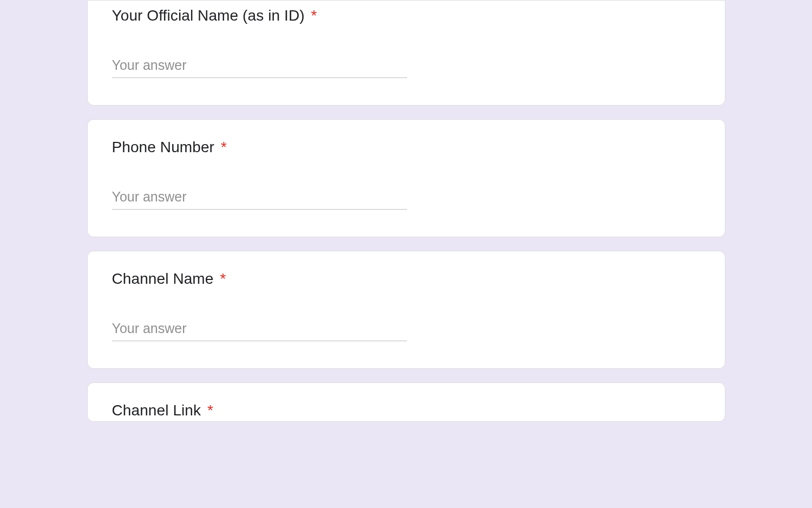 The height and width of the screenshot is (508, 812). I want to click on question-label: Channel Name *, so click(406, 279).